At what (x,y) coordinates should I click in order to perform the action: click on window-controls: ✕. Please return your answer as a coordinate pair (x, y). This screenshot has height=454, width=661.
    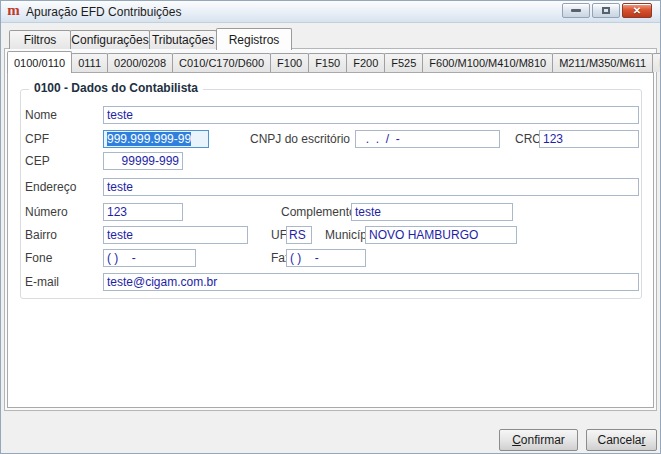
    Looking at the image, I should click on (607, 10).